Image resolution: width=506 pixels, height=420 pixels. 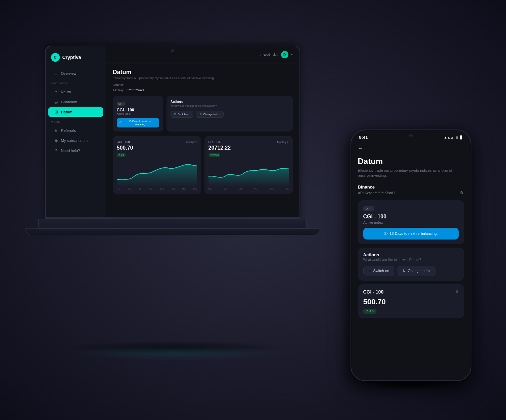 What do you see at coordinates (56, 73) in the screenshot?
I see `overview-icon: ○` at bounding box center [56, 73].